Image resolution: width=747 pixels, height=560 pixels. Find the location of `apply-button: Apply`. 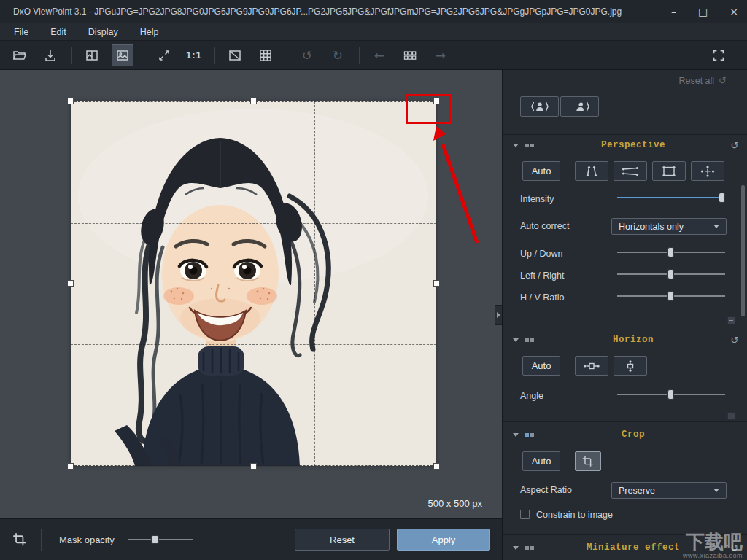

apply-button: Apply is located at coordinates (444, 540).